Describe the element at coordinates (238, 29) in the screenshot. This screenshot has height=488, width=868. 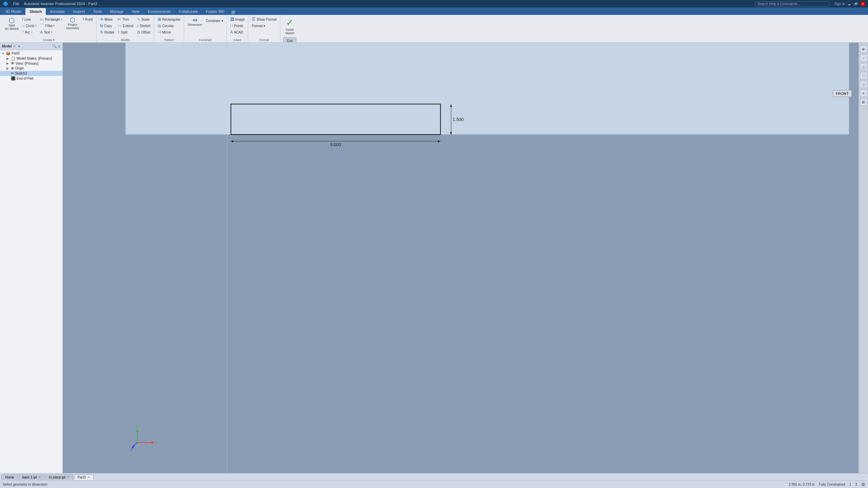
I see `ribbon-group-insert: 🖼 Image ∷ Points A ACAD Insert` at that location.